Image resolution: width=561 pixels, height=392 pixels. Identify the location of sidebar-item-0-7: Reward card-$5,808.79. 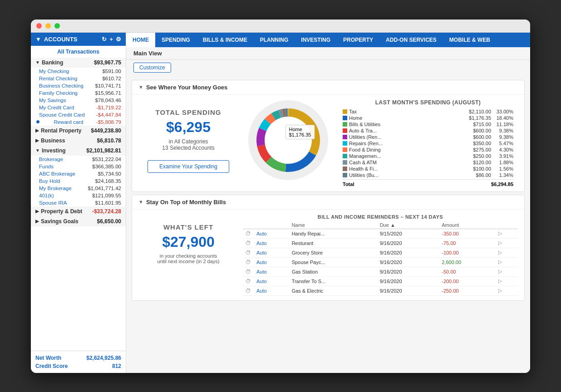
(78, 122).